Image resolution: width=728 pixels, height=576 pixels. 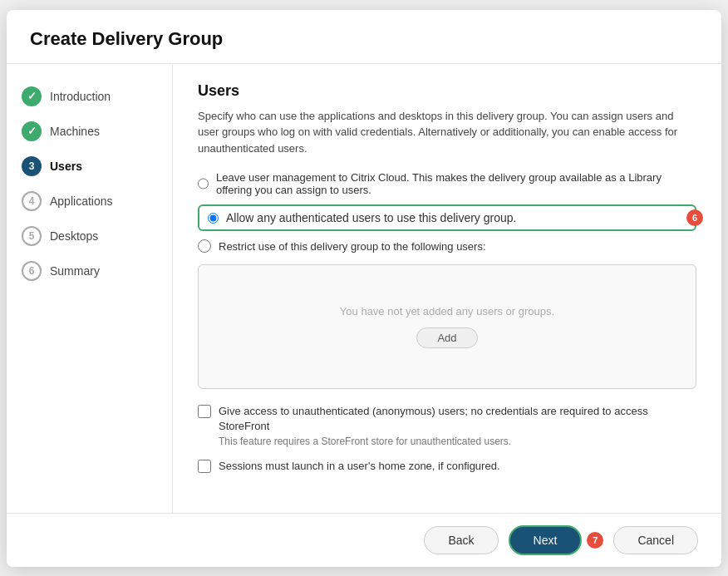 I want to click on step-indicator-5: 5, so click(x=32, y=236).